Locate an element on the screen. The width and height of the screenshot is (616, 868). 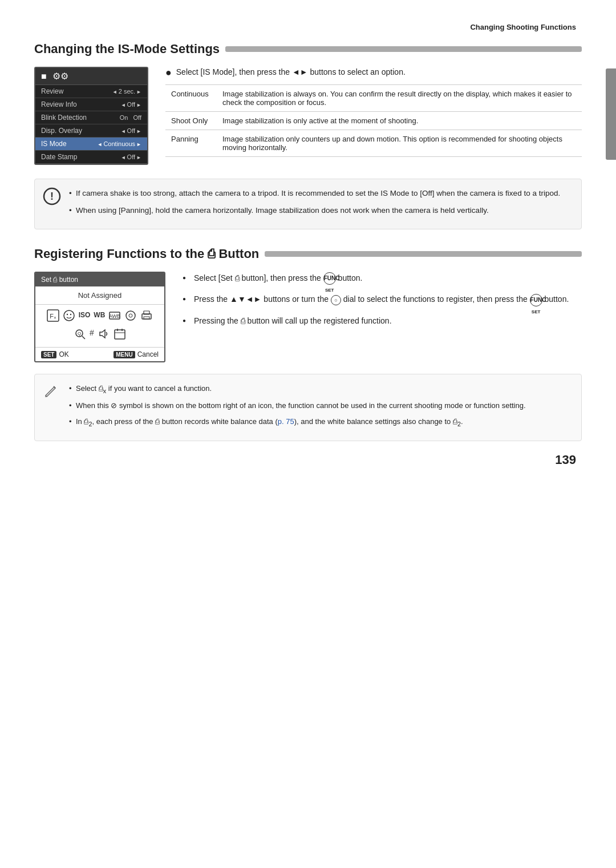
register-options: Select [Set ⎙ button], then press the FU… is located at coordinates (382, 317).